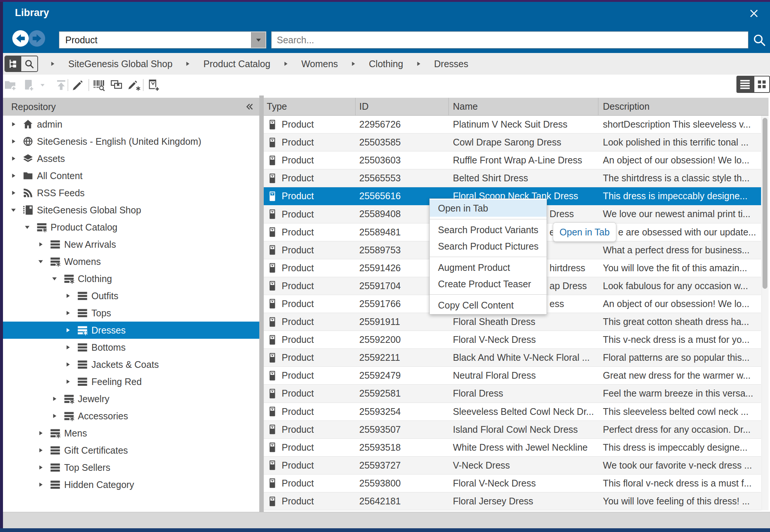  What do you see at coordinates (116, 85) in the screenshot?
I see `product-pictures-button` at bounding box center [116, 85].